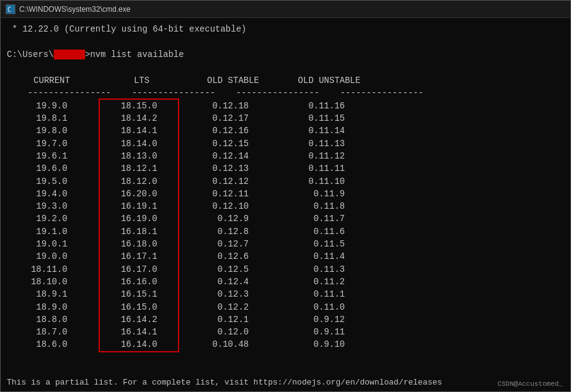 The width and height of the screenshot is (571, 392). What do you see at coordinates (329, 244) in the screenshot?
I see `cell-old-unstable: 0.11.5` at bounding box center [329, 244].